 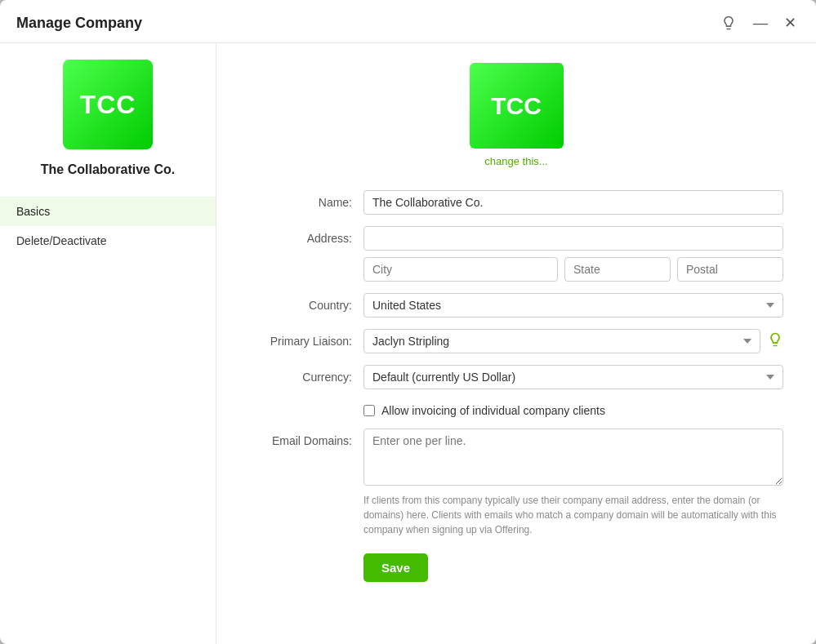 What do you see at coordinates (573, 254) in the screenshot?
I see `address-control-wrap` at bounding box center [573, 254].